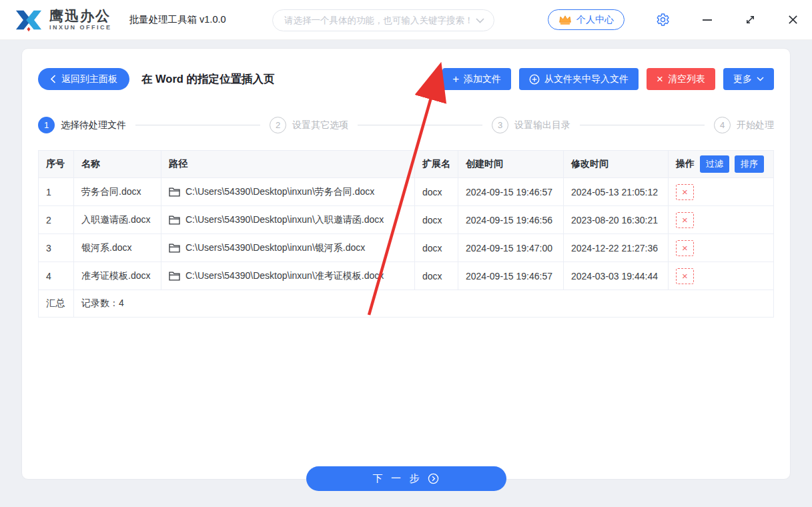 The image size is (812, 507). What do you see at coordinates (793, 20) in the screenshot?
I see `close-icon` at bounding box center [793, 20].